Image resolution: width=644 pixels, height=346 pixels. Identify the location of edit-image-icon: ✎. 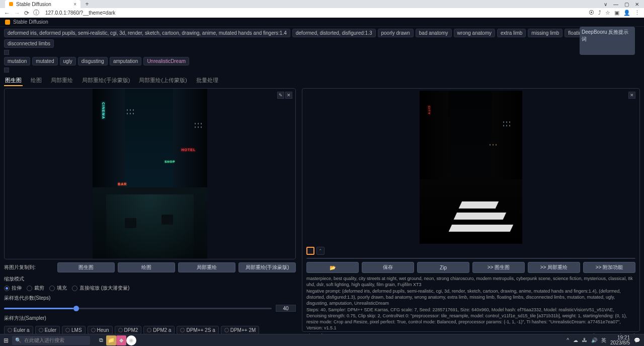
(281, 95).